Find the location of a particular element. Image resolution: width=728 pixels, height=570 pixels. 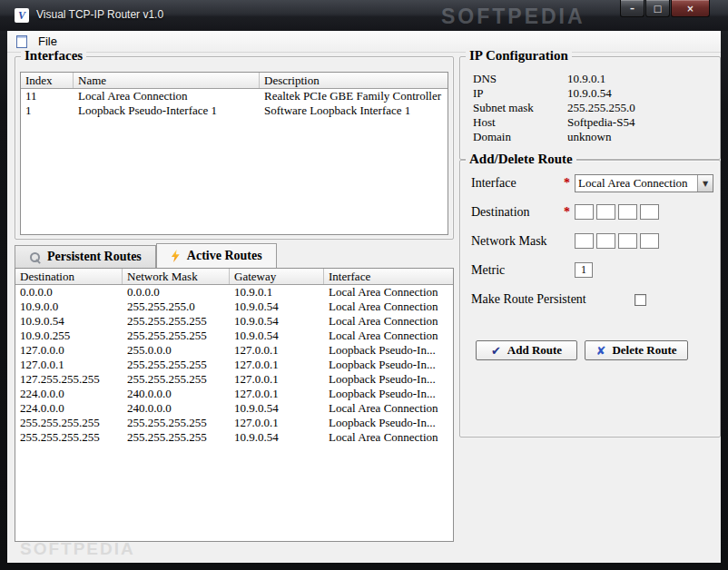

column-header-interface: Interface is located at coordinates (389, 276).